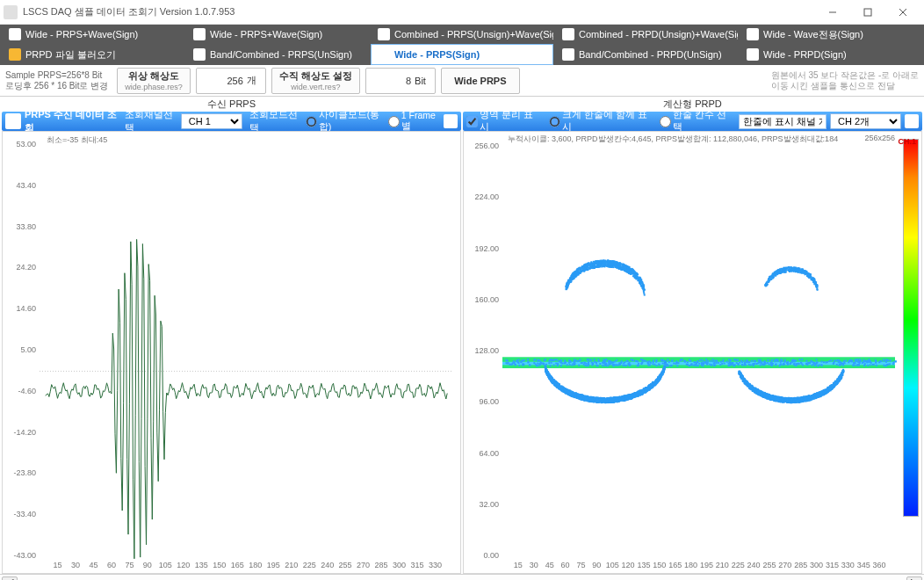 This screenshot has width=924, height=580. What do you see at coordinates (93, 34) in the screenshot?
I see `tab-wide-prps-wave-1: Wide - PRPS+Wave(Sign)` at bounding box center [93, 34].